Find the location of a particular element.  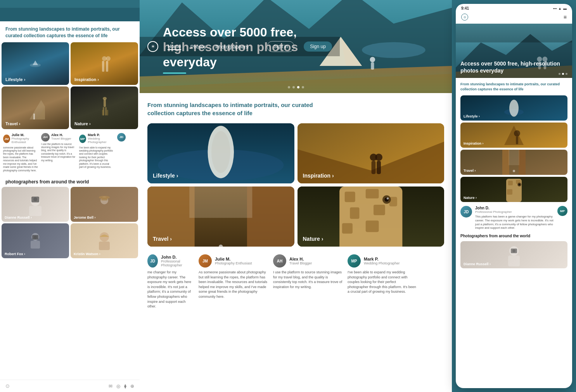

left-tagline: From stunning landscapes to intimate por… is located at coordinates (70, 32).